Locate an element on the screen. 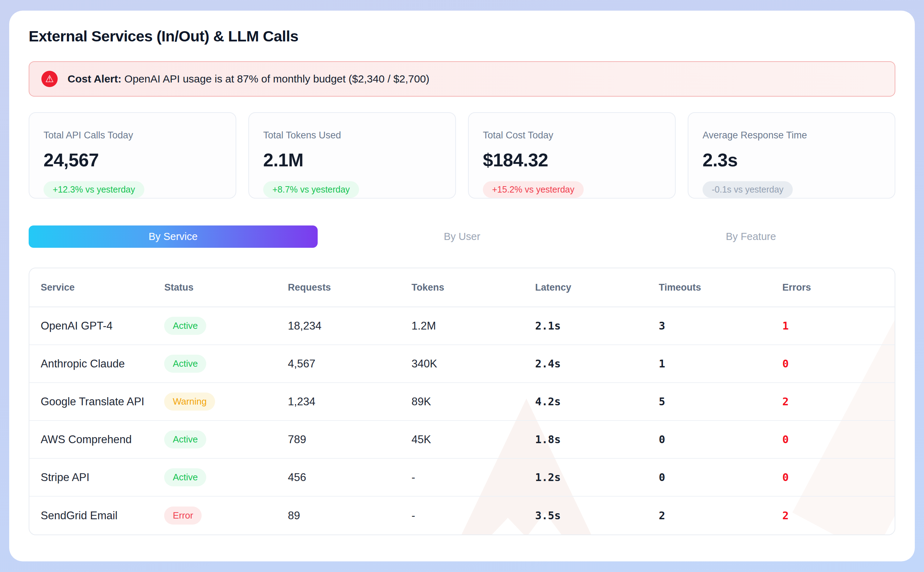 The image size is (924, 572). stat-value: 2.3s is located at coordinates (792, 160).